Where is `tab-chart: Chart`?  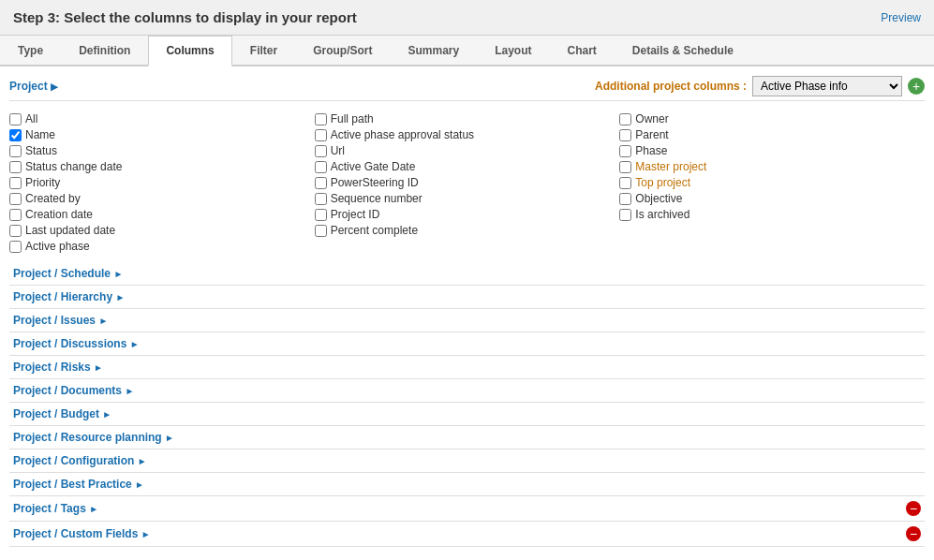
tab-chart: Chart is located at coordinates (583, 51).